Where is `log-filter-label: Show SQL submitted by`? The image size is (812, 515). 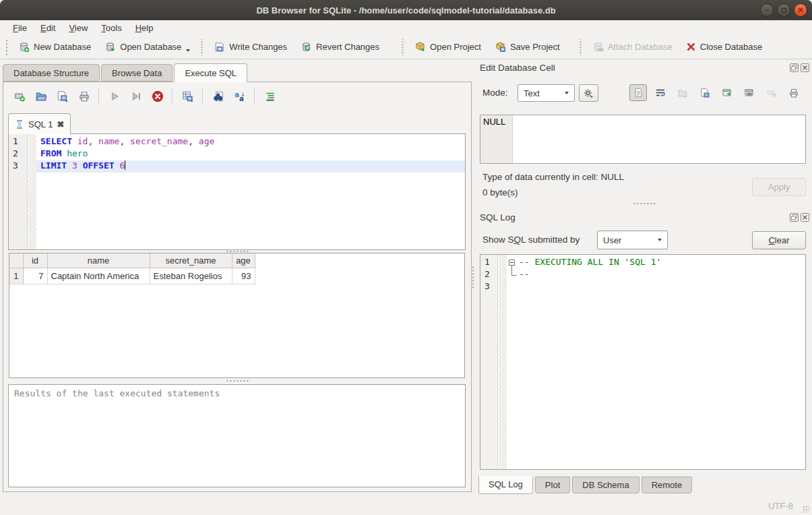
log-filter-label: Show SQL submitted by is located at coordinates (531, 240).